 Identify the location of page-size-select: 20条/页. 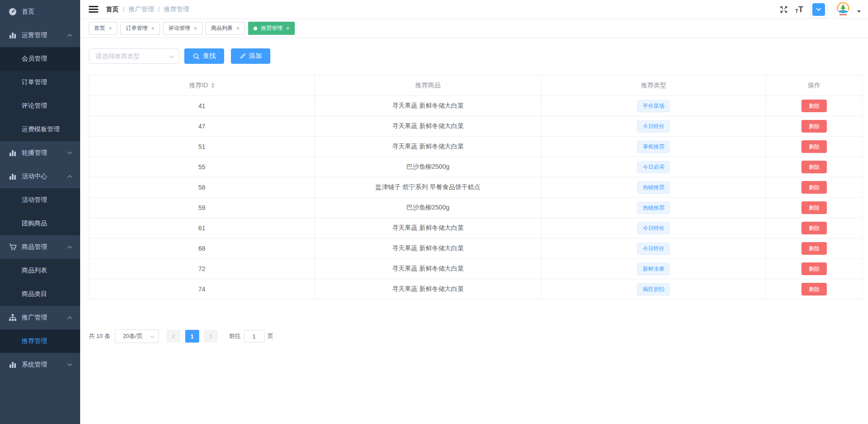
(137, 336).